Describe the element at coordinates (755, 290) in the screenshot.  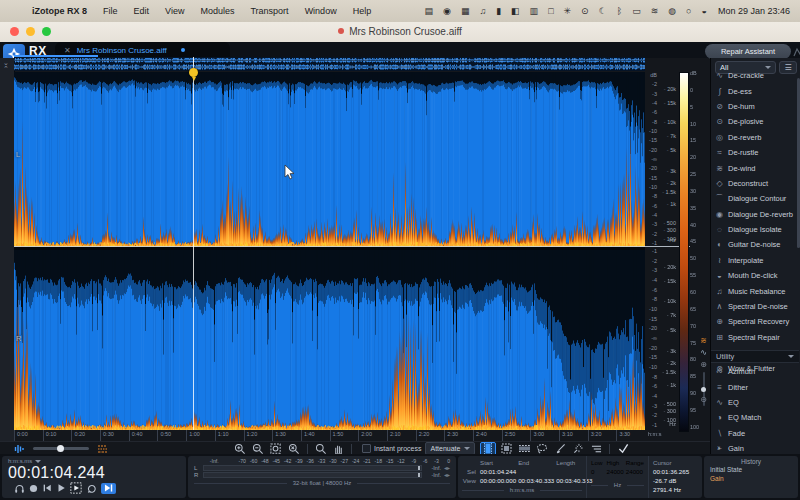
I see `module-item: ♫ Music Rebalance` at that location.